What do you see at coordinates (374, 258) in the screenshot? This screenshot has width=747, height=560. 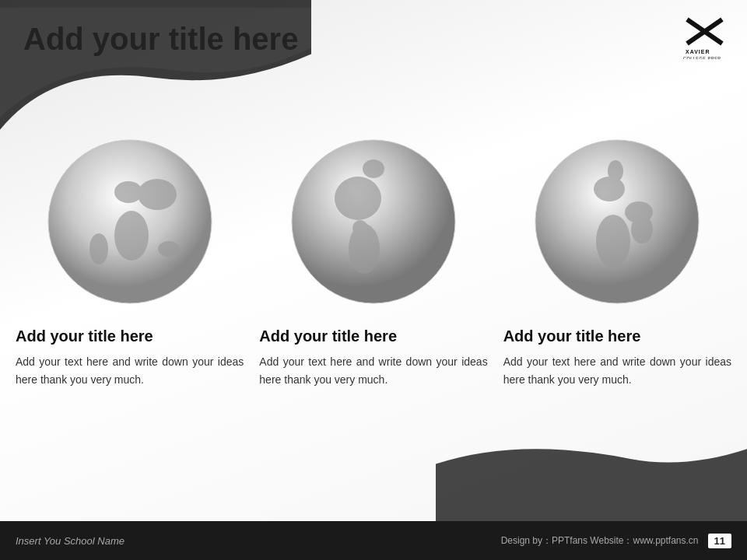 I see `card-2: Add your title here Add your text here a…` at bounding box center [374, 258].